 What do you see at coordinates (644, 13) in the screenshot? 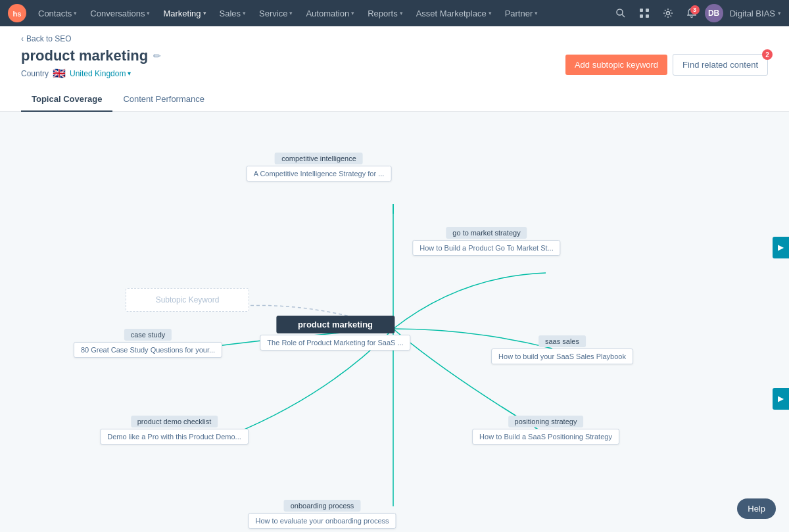
I see `apps-icon-btn` at bounding box center [644, 13].